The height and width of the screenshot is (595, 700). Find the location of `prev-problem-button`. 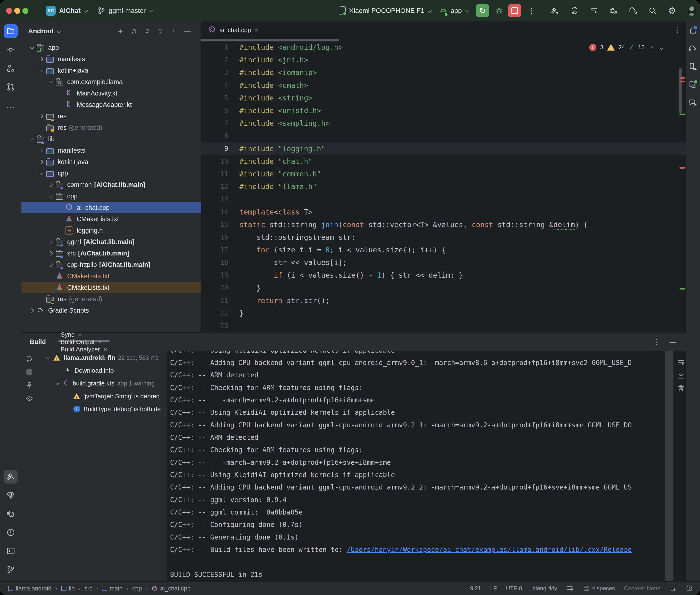

prev-problem-button is located at coordinates (651, 47).